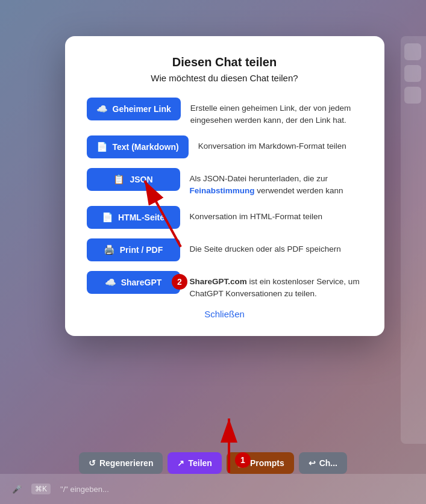 The image size is (426, 504). Describe the element at coordinates (134, 179) in the screenshot. I see `json-button: 📋 JSON` at that location.